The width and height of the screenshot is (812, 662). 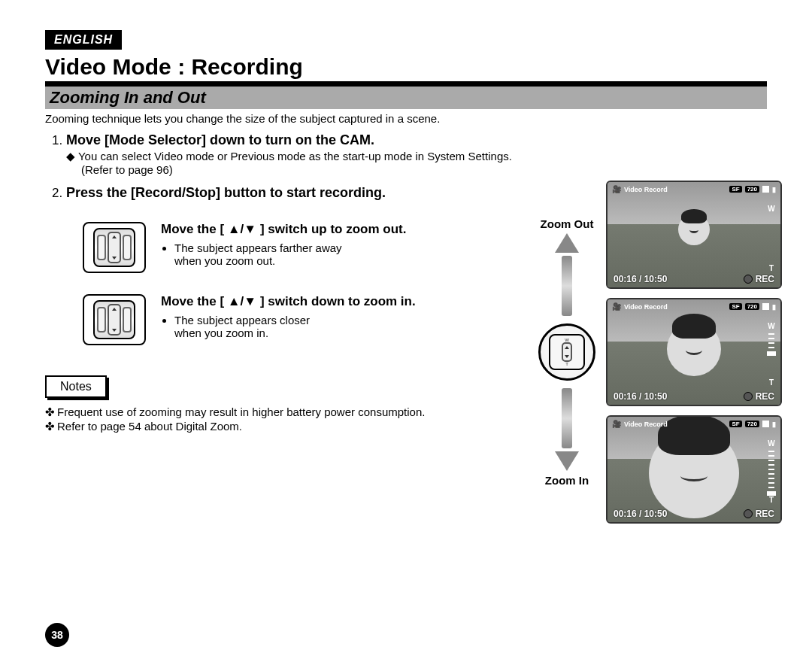 I want to click on arrow-down-icon, so click(x=567, y=461).